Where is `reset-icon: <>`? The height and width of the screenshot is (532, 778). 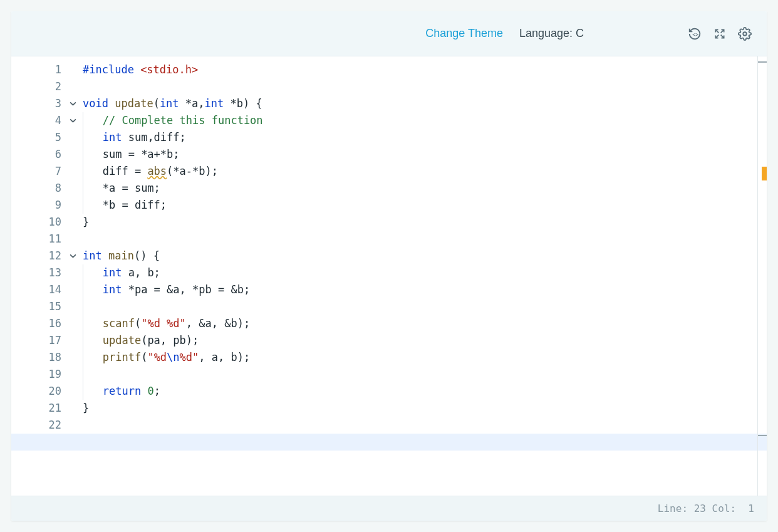
reset-icon: <> is located at coordinates (695, 34).